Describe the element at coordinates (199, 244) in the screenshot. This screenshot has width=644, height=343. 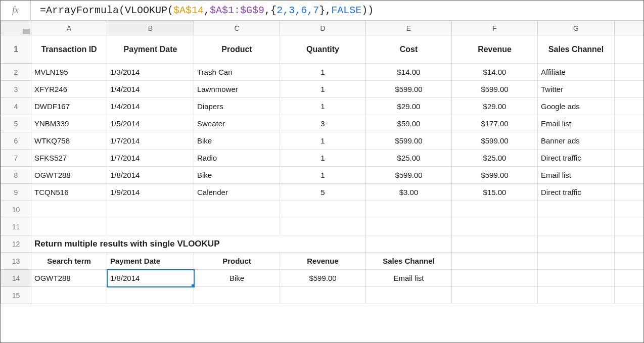
I see `section-title: Return multiple results with single VLOO…` at that location.